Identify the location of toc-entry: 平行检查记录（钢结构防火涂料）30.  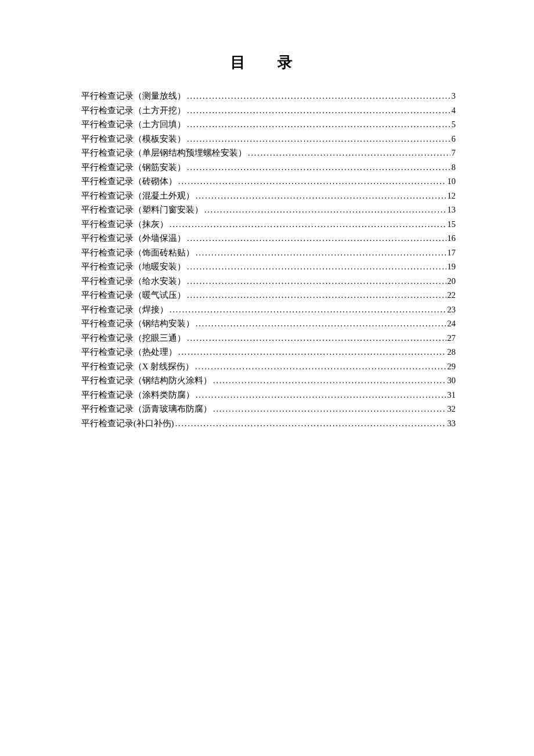
(268, 381).